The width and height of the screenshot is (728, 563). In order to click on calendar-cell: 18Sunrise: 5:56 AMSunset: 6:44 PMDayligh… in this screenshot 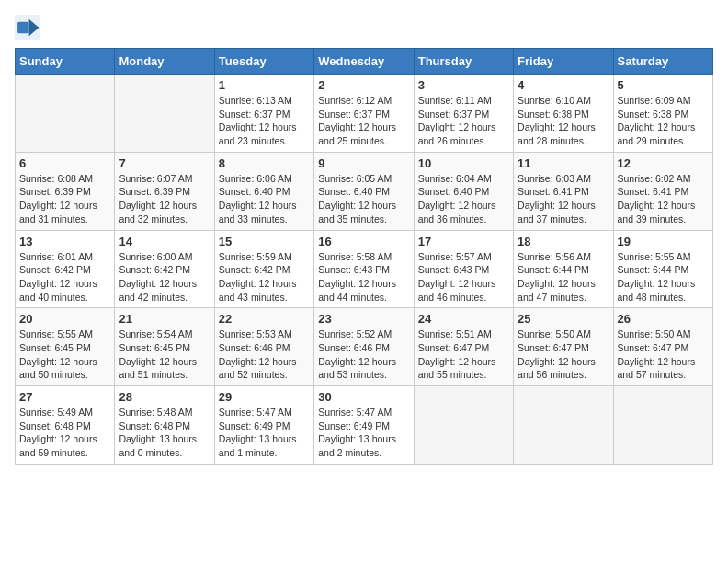, I will do `click(563, 269)`.